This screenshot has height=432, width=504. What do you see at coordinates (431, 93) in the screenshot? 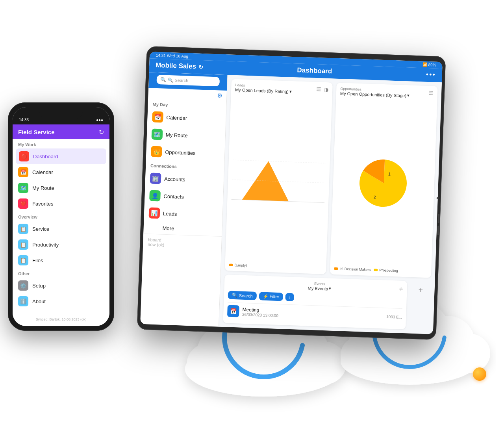
I see `opps-list-icon: ☰` at bounding box center [431, 93].